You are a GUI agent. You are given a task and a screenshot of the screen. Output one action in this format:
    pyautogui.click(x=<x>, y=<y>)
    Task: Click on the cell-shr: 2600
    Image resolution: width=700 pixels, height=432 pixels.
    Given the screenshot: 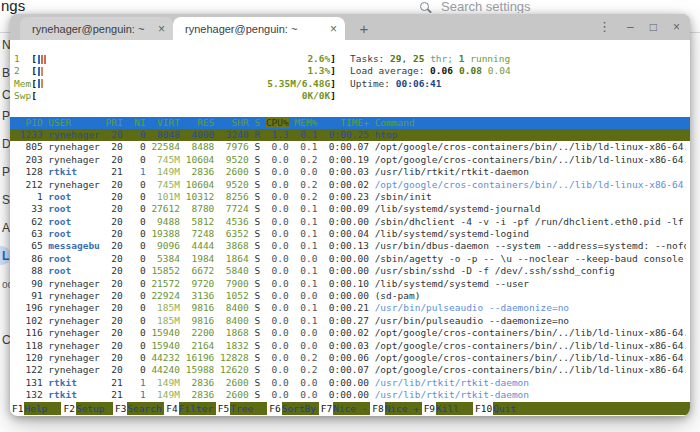 What is the action you would take?
    pyautogui.click(x=234, y=394)
    